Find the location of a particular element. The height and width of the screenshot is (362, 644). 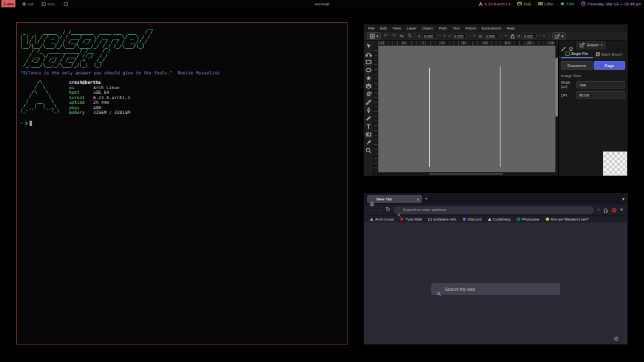

menu-button: ≡ is located at coordinates (621, 210).